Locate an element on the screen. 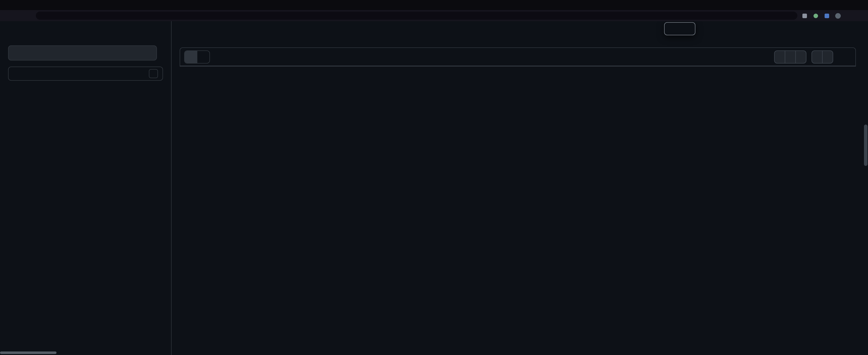 The width and height of the screenshot is (868, 355). page-scrollbar is located at coordinates (866, 188).